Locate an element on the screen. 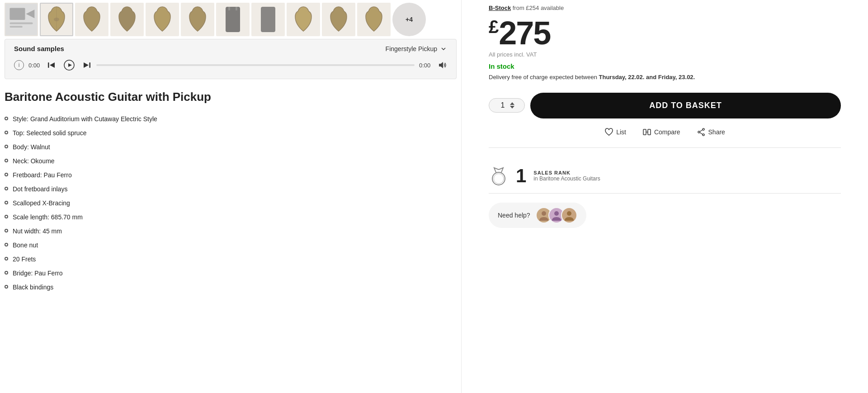 The width and height of the screenshot is (868, 393). pickup-selector: Fingerstyle Pickup is located at coordinates (416, 49).